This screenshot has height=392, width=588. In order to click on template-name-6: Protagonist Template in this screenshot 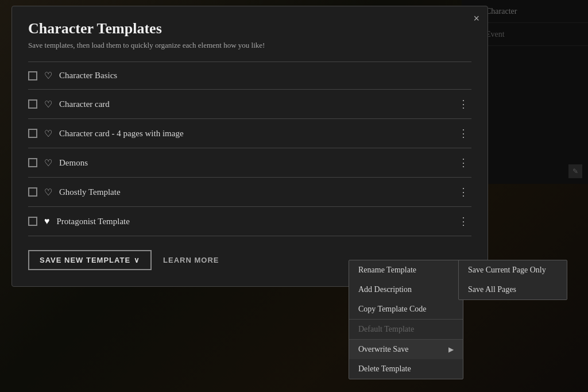, I will do `click(253, 222)`.